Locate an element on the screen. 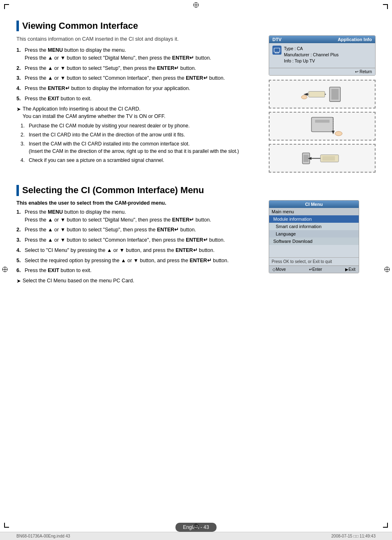  section2-steps: 1. Press the MENU button to display the … is located at coordinates (138, 242).